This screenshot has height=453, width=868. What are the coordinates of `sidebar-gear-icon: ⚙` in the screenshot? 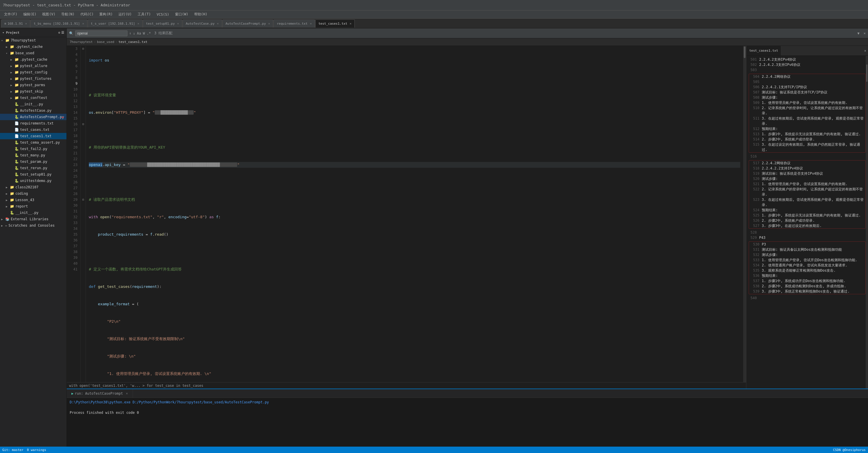 It's located at (59, 33).